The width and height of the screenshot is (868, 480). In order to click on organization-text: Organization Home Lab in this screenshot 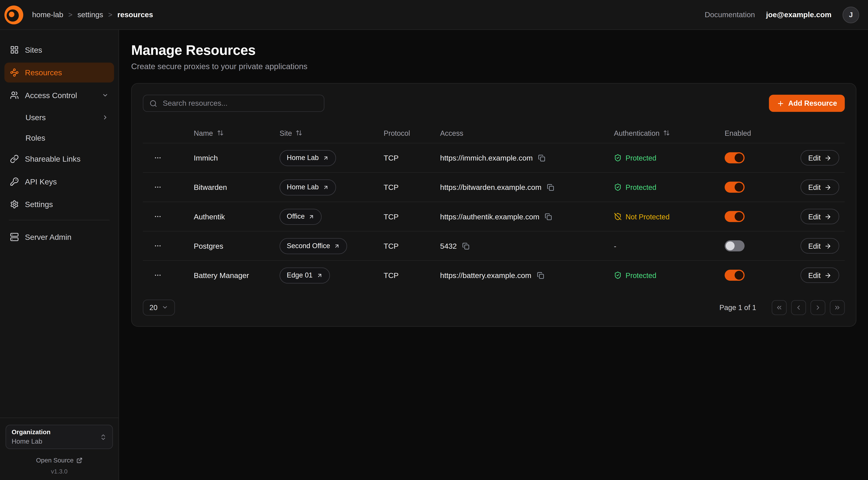, I will do `click(55, 437)`.